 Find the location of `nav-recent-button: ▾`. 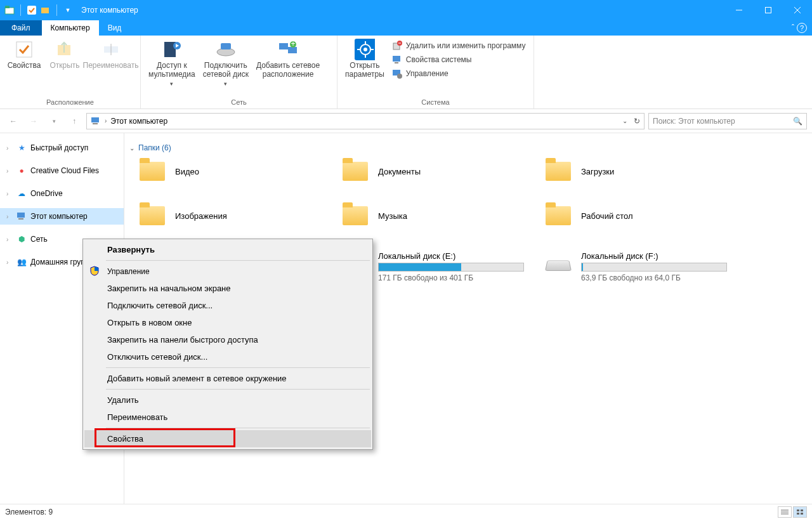

nav-recent-button: ▾ is located at coordinates (54, 121).